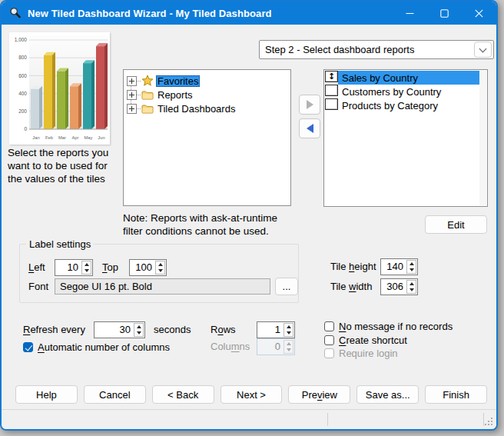 Image resolution: width=504 pixels, height=436 pixels. I want to click on svg-text: 1,000, so click(22, 40).